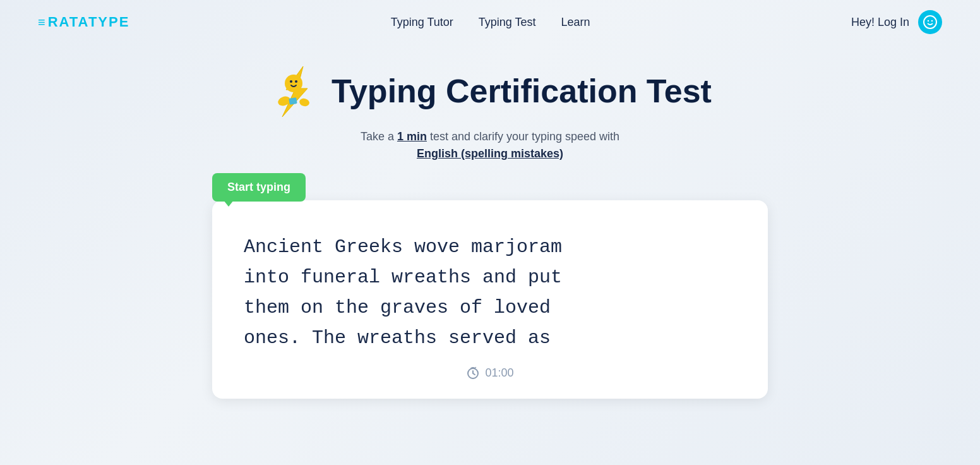 This screenshot has width=980, height=465. What do you see at coordinates (508, 23) in the screenshot?
I see `nav-typing-test: Typing Test` at bounding box center [508, 23].